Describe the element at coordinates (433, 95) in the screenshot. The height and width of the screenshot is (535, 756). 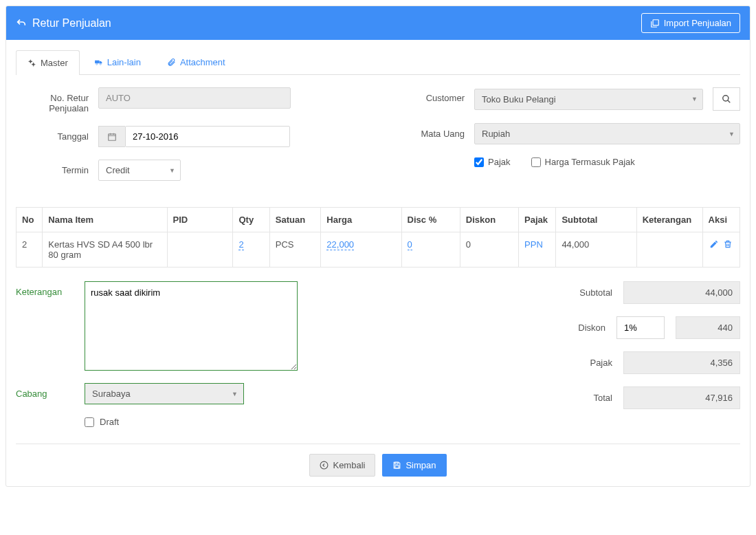
I see `customer-label: Customer` at that location.